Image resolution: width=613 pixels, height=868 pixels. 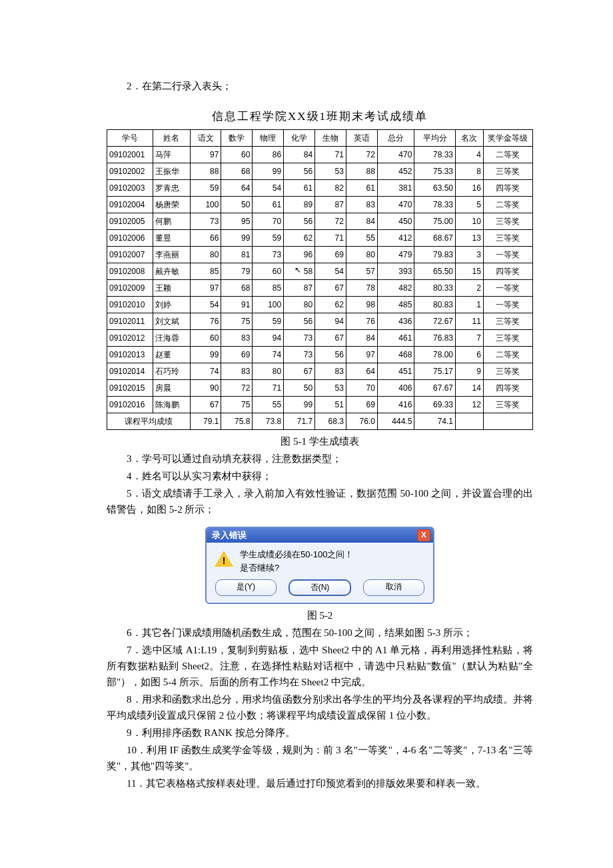 I want to click on table-cell: 97, so click(x=205, y=288).